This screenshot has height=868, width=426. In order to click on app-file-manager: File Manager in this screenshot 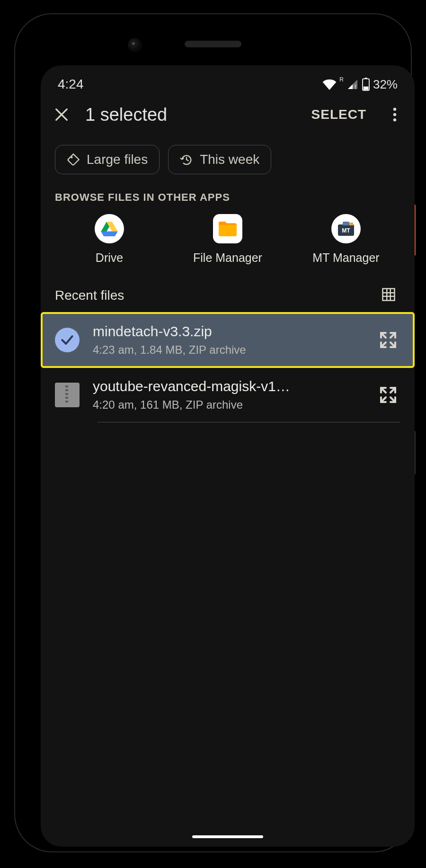, I will do `click(228, 240)`.